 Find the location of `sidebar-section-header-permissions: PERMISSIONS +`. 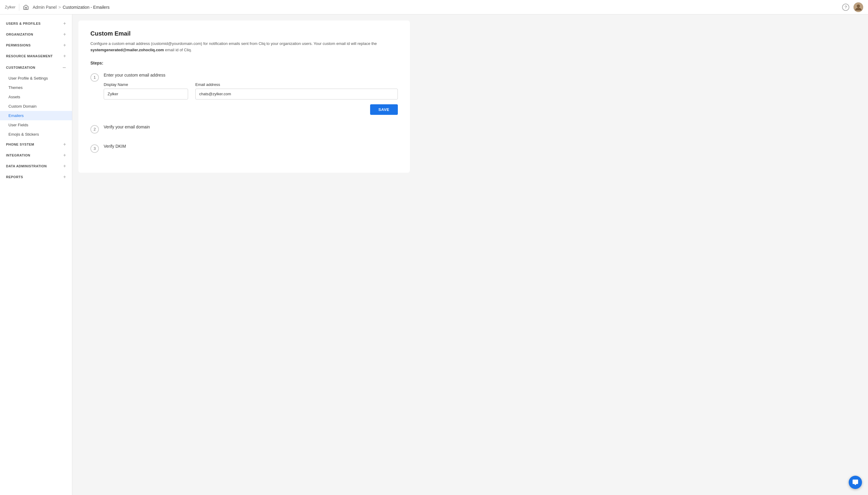

sidebar-section-header-permissions: PERMISSIONS + is located at coordinates (36, 45).